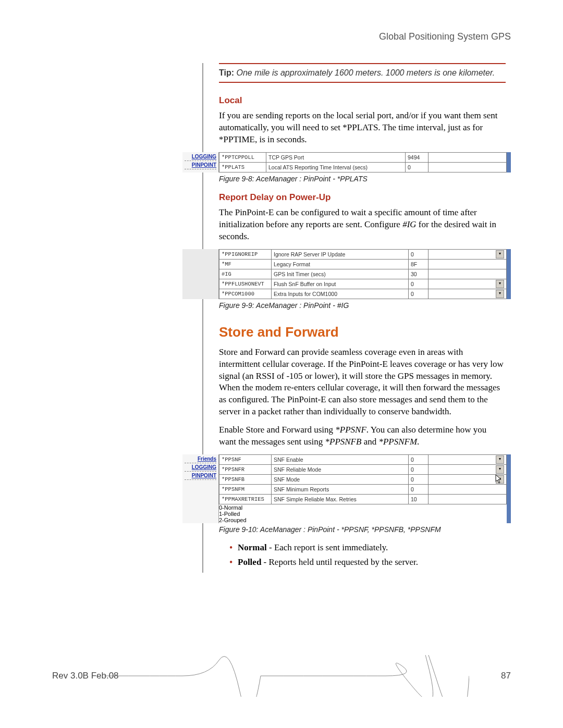 This screenshot has width=563, height=728. Describe the element at coordinates (506, 676) in the screenshot. I see `footer-page-number: 87` at that location.